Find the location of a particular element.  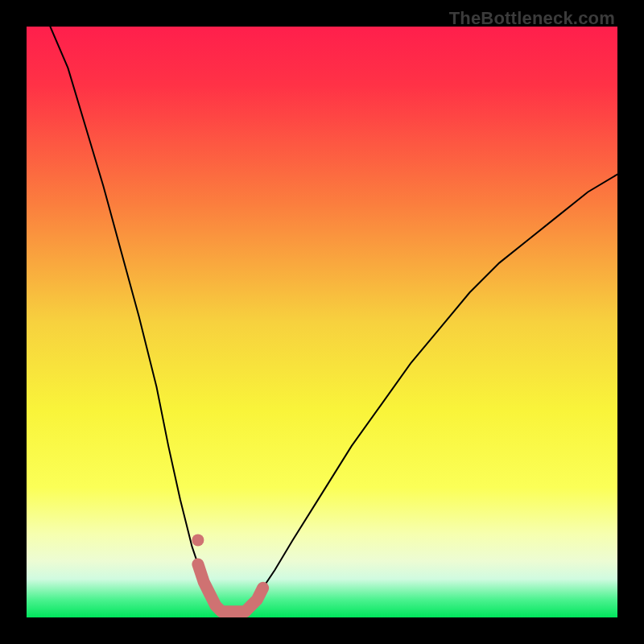

highlight-dot-icon is located at coordinates (198, 539).